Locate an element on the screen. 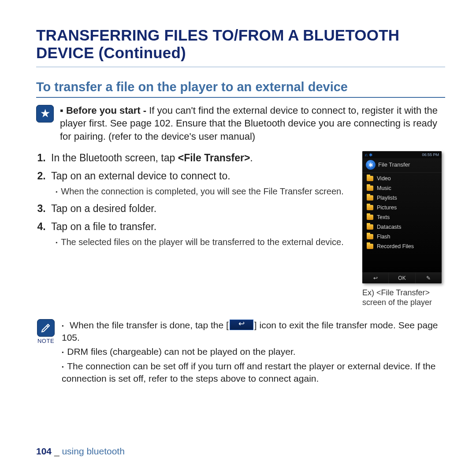  section-heading: To transfer a file on the player to an e… is located at coordinates (241, 87).